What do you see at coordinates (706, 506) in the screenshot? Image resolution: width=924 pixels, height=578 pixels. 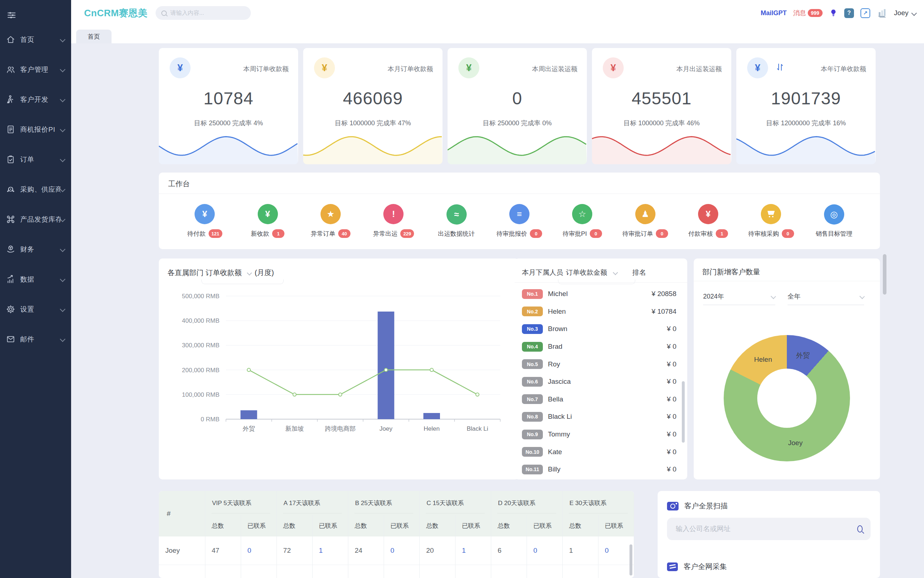 I see `scan-title: 客户全景扫描` at bounding box center [706, 506].